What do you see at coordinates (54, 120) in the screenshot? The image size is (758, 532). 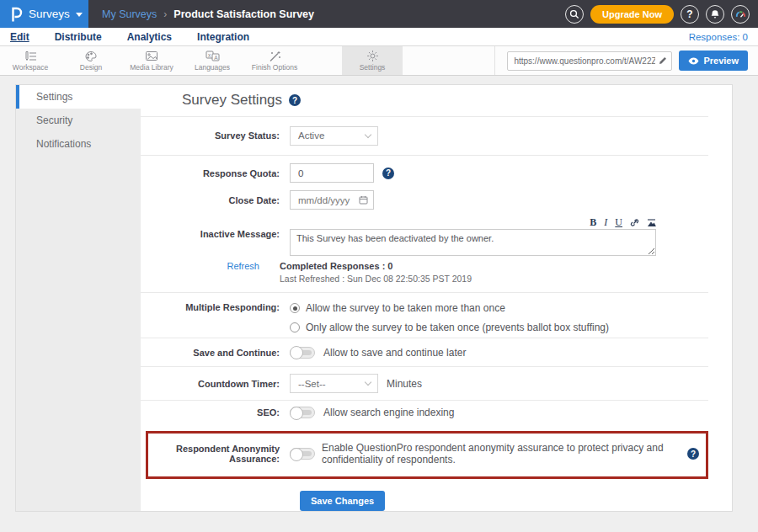 I see `sidebar-item-label: Security` at bounding box center [54, 120].